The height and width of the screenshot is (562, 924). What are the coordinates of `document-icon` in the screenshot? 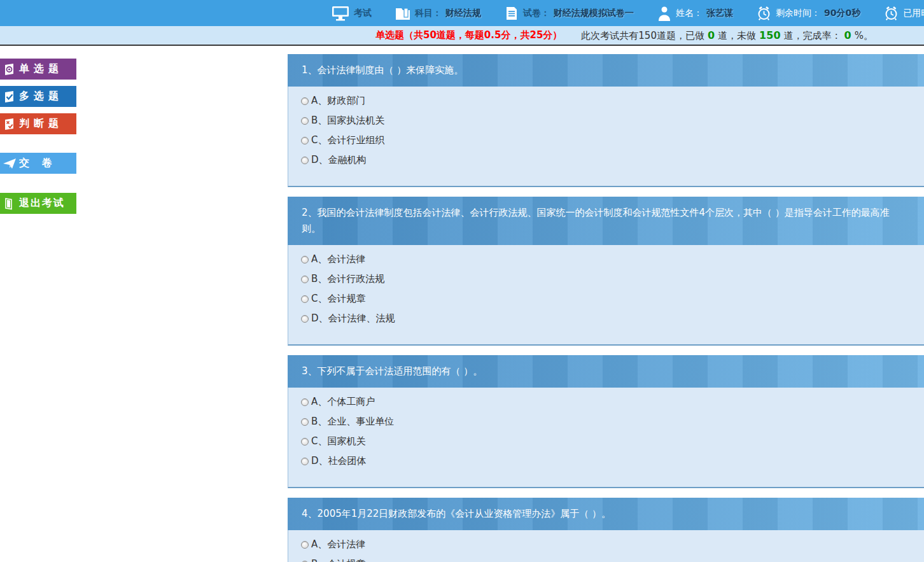 It's located at (512, 13).